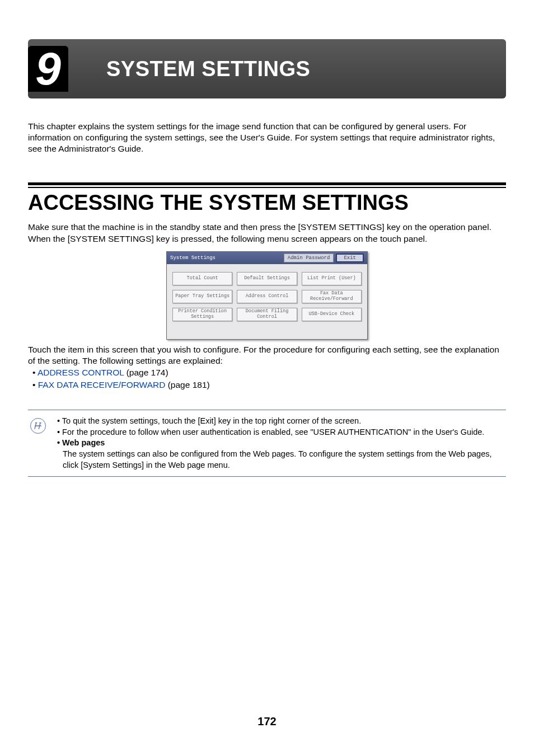 This screenshot has width=534, height=756. Describe the element at coordinates (331, 279) in the screenshot. I see `list-print-button: List Print (User)` at that location.